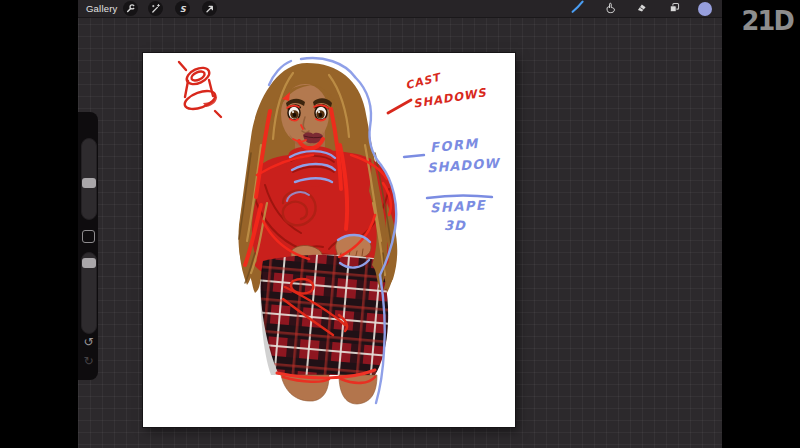  I want to click on top-toolbar: Gallery S, so click(400, 9).